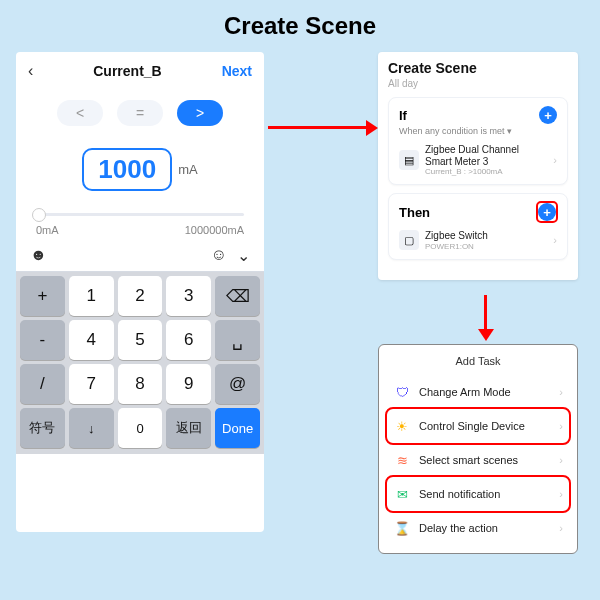  Describe the element at coordinates (465, 392) in the screenshot. I see `task-label: Change Arm Mode` at that location.